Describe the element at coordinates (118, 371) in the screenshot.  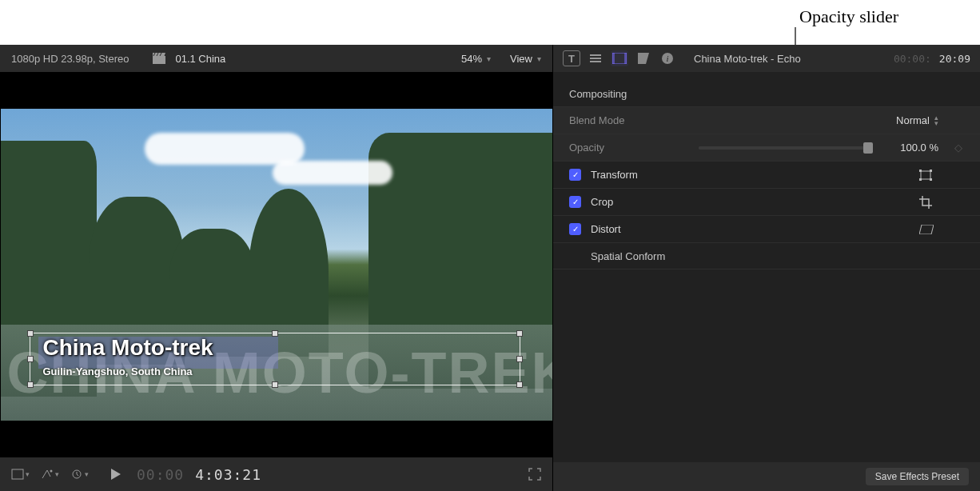
I see `title-subtitle-text: Guilin-Yangshuo, South China` at that location.